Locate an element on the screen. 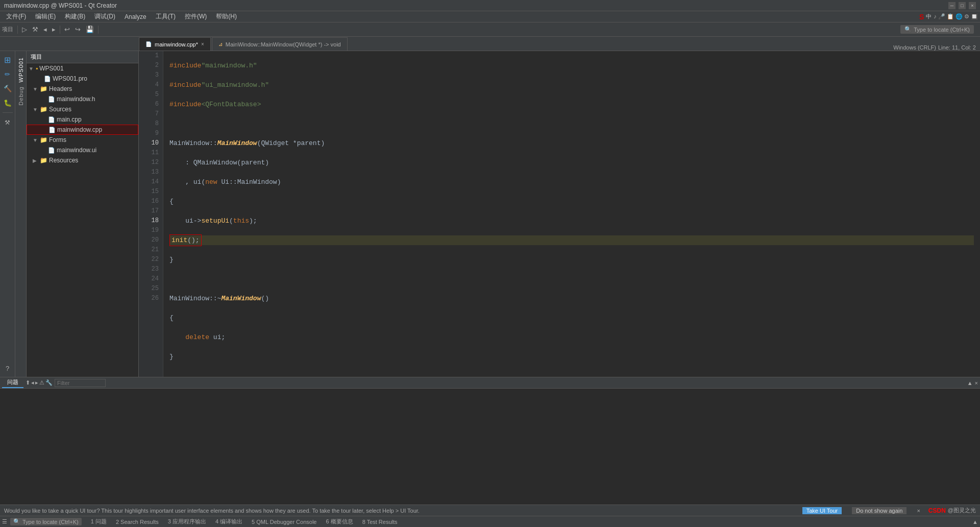  tour-btn: Take UI Tour is located at coordinates (822, 511).